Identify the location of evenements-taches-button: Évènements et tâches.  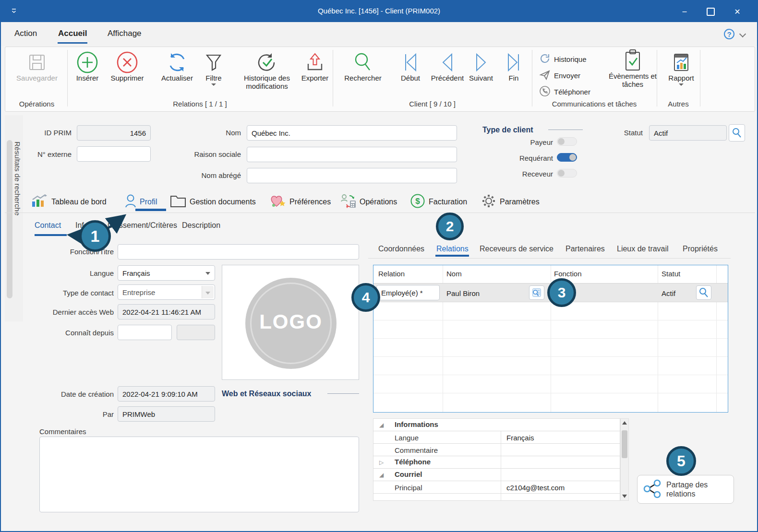
(633, 69).